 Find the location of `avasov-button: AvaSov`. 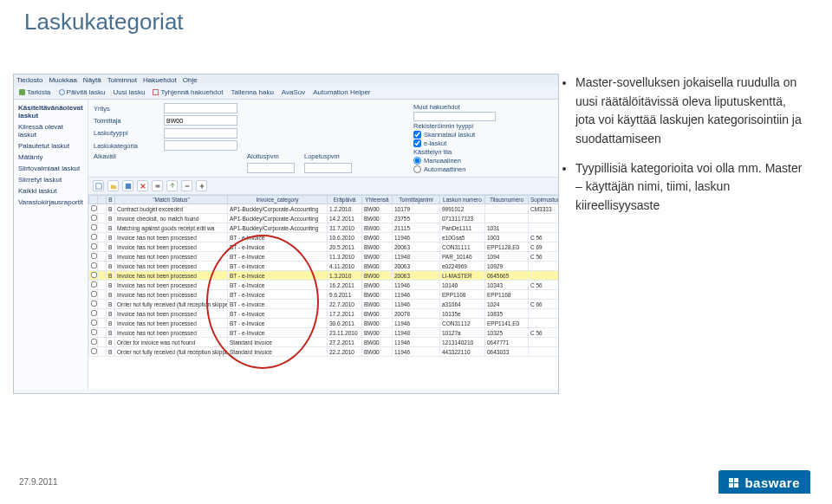

avasov-button: AvaSov is located at coordinates (293, 92).